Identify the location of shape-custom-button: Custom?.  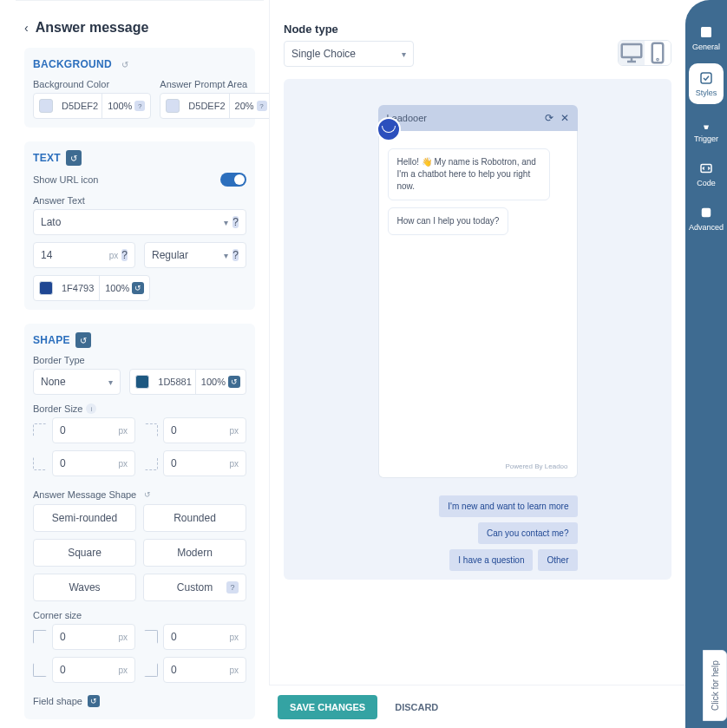
(194, 587).